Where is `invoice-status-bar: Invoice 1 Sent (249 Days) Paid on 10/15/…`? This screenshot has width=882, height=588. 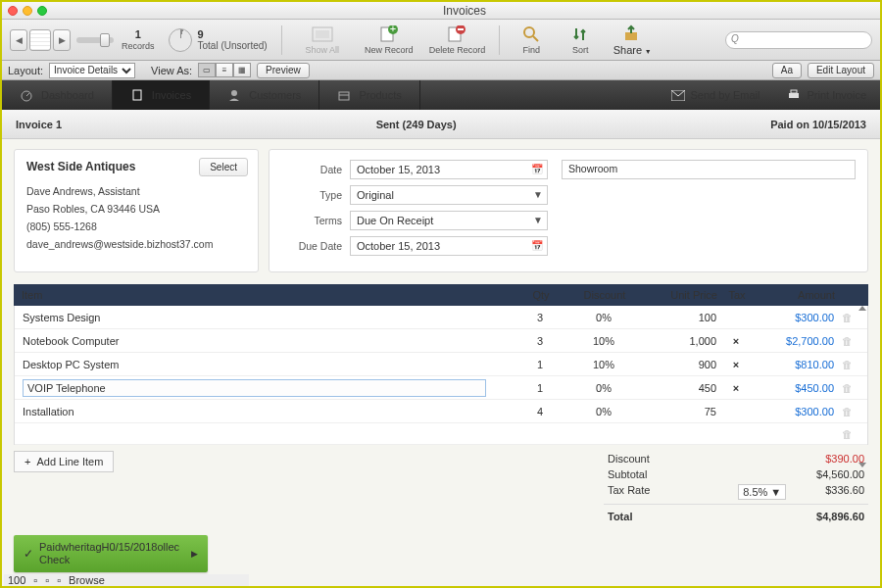
invoice-status-bar: Invoice 1 Sent (249 Days) Paid on 10/15/… is located at coordinates (441, 124).